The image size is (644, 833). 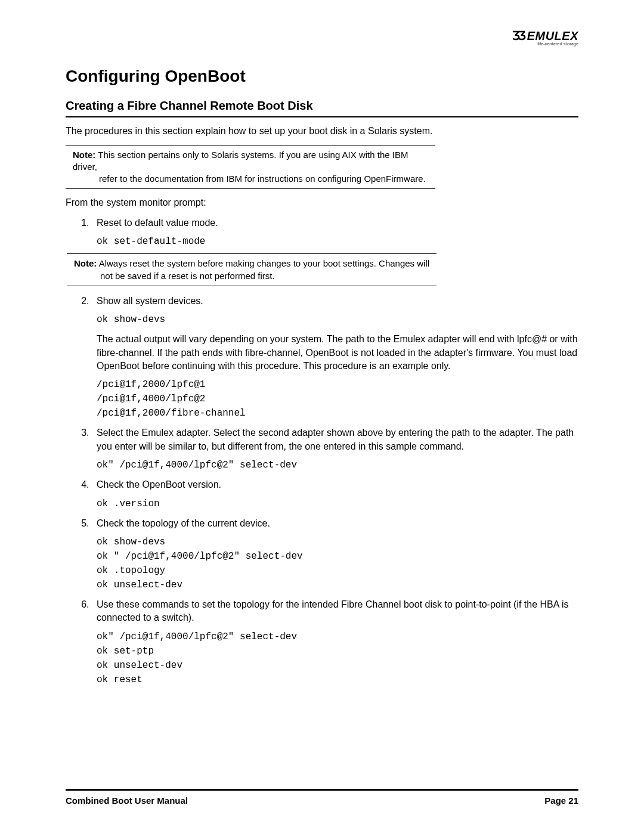 I want to click on note2-line2: not be saved if a reset is not performed…, so click(x=253, y=276).